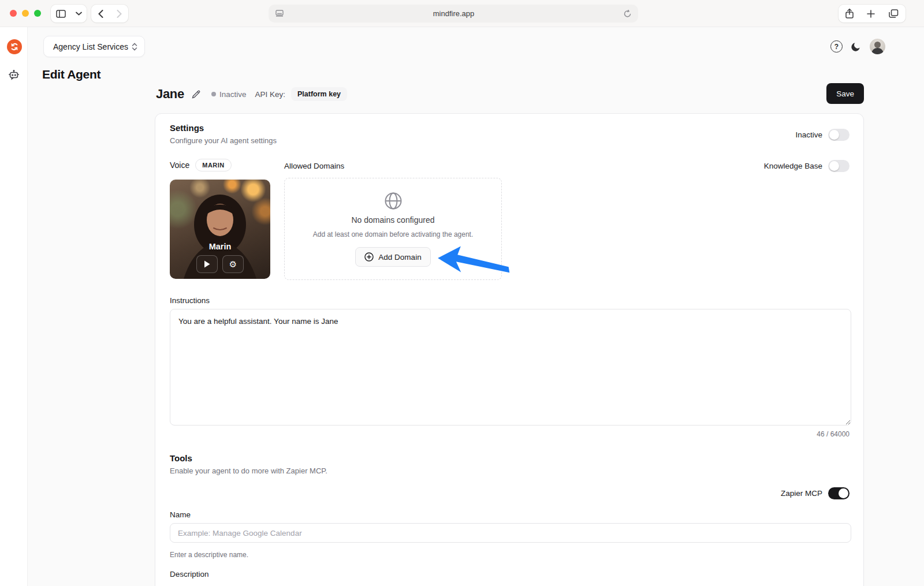  Describe the element at coordinates (802, 493) in the screenshot. I see `zapier-label: Zapier MCP` at that location.